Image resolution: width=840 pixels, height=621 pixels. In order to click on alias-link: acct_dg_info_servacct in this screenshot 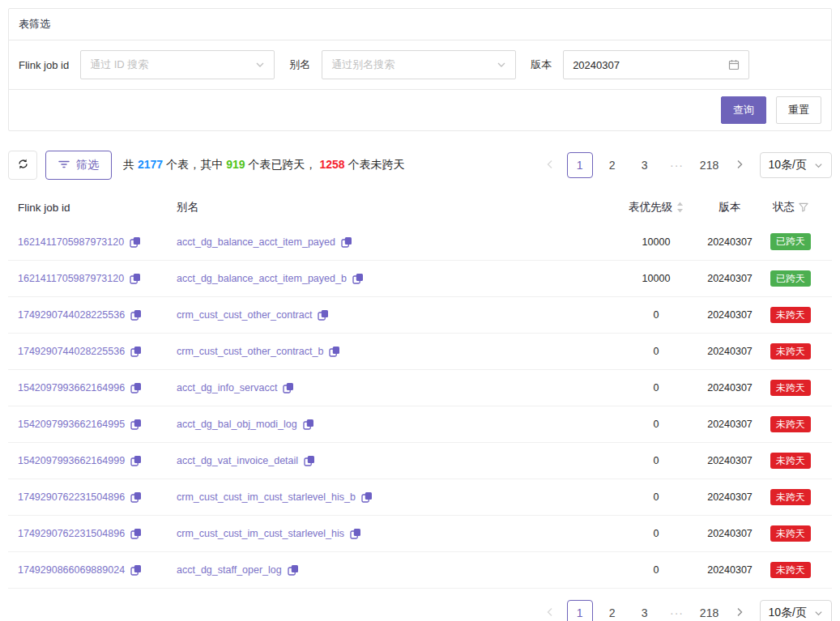, I will do `click(227, 388)`.